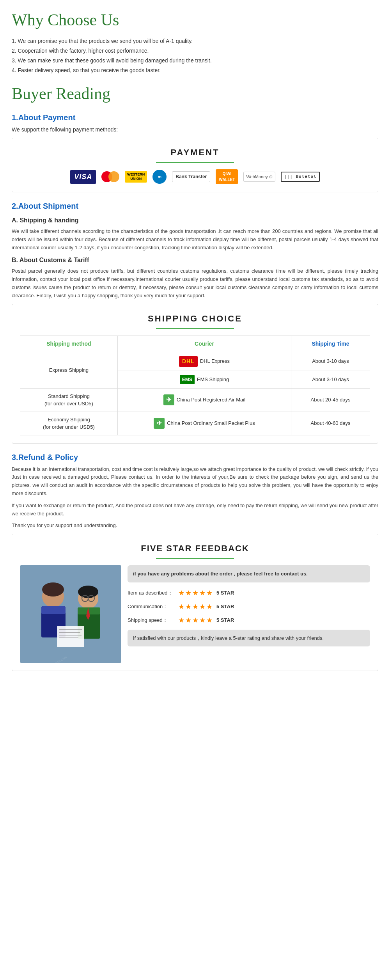 The width and height of the screenshot is (390, 980). Describe the element at coordinates (195, 61) in the screenshot. I see `list-item: 3. We can make sure that these goods wil…` at that location.